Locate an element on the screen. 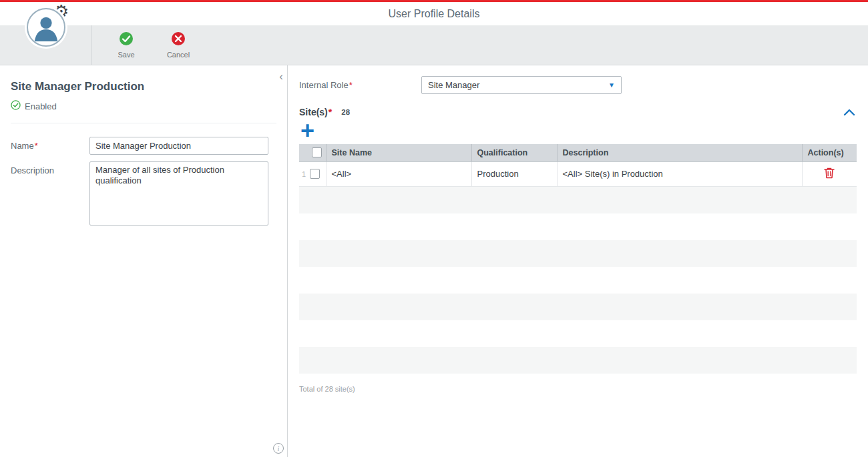 This screenshot has width=868, height=457. collapse-panel-icon: ‹ is located at coordinates (281, 76).